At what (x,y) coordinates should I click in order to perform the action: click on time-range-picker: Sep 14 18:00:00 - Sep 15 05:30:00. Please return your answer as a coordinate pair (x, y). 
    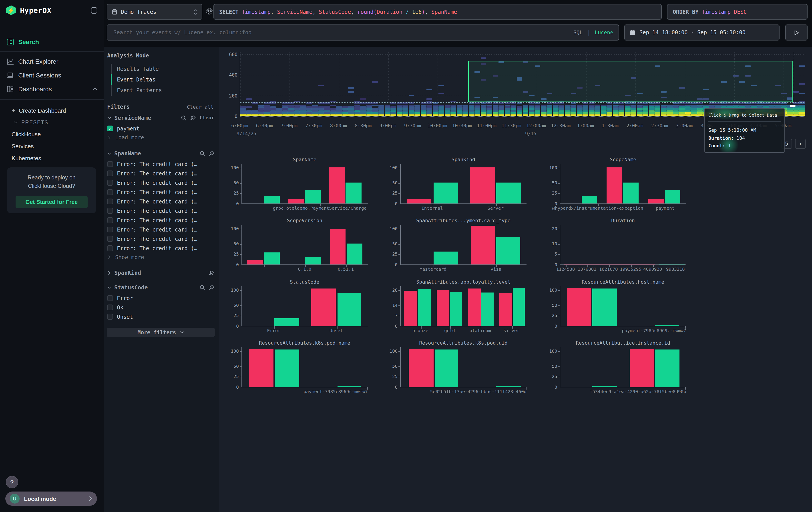
    Looking at the image, I should click on (702, 32).